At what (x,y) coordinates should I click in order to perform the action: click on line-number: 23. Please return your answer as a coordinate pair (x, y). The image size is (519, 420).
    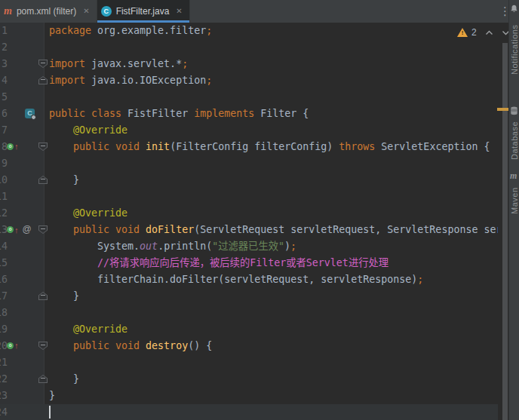
    Looking at the image, I should click on (4, 396).